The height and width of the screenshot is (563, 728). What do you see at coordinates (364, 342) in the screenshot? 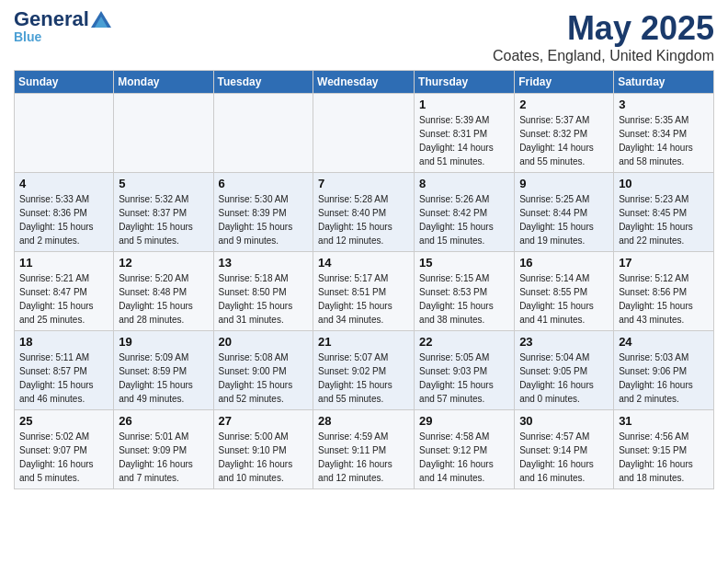
I see `day-number: 21` at bounding box center [364, 342].